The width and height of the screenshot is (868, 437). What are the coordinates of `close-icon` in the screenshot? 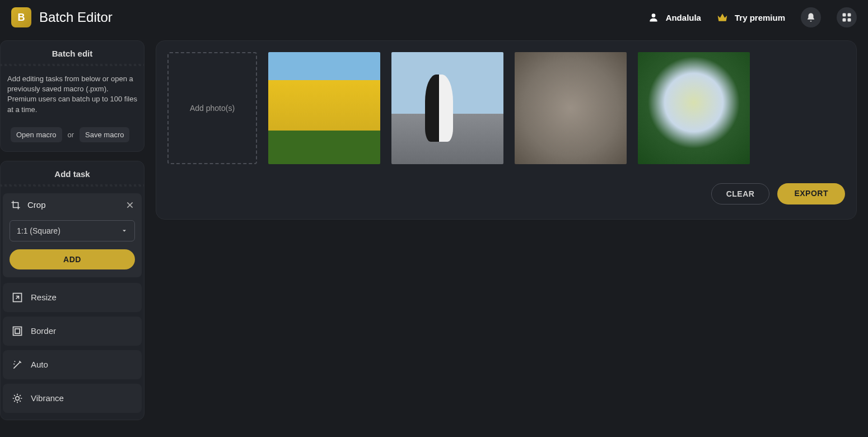 It's located at (130, 205).